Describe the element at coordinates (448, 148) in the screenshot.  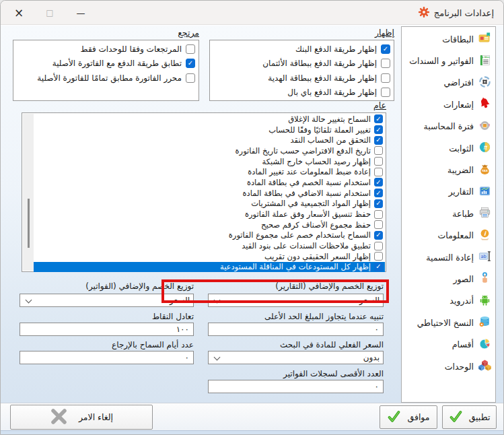
I see `sidebar-item-constants: π الثوابت` at that location.